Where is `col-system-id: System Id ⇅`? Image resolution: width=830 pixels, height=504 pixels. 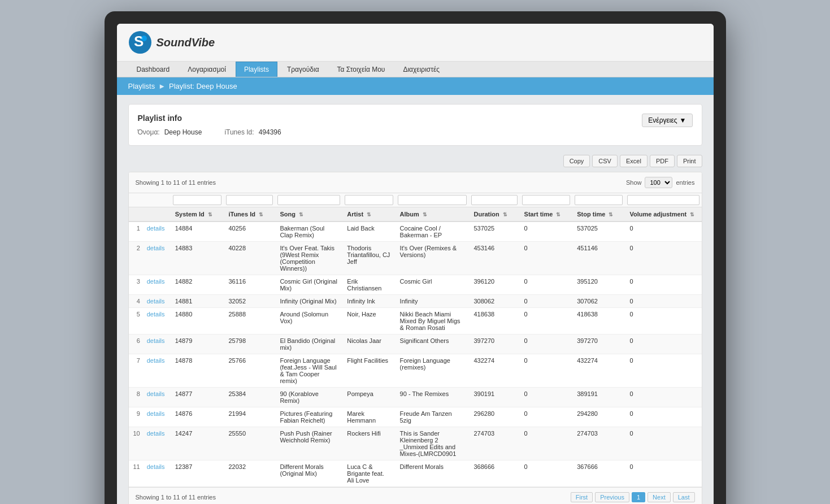 col-system-id: System Id ⇅ is located at coordinates (198, 215).